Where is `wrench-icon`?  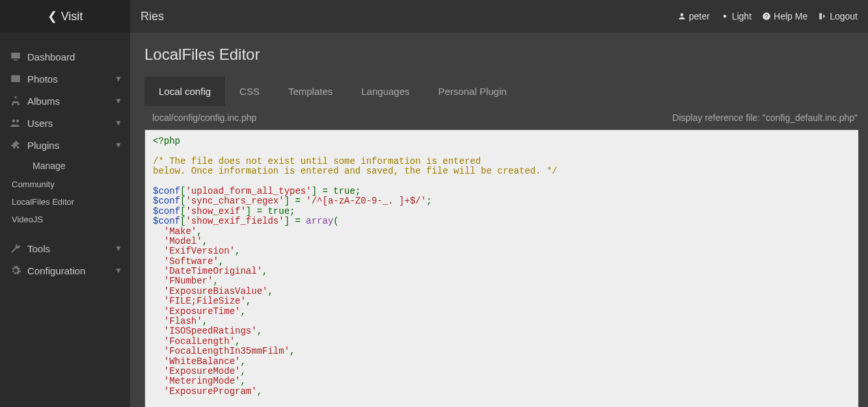 wrench-icon is located at coordinates (16, 248).